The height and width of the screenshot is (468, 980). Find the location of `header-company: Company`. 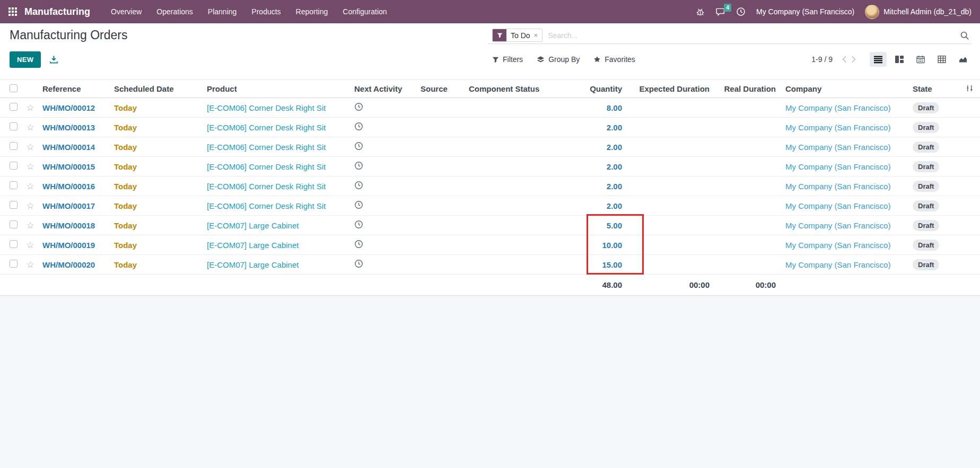

header-company: Company is located at coordinates (845, 89).